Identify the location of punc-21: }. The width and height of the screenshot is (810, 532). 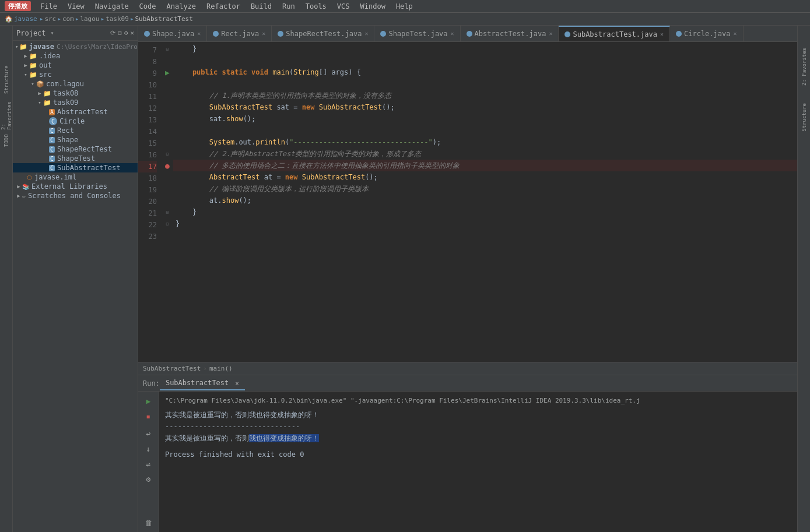
(186, 212).